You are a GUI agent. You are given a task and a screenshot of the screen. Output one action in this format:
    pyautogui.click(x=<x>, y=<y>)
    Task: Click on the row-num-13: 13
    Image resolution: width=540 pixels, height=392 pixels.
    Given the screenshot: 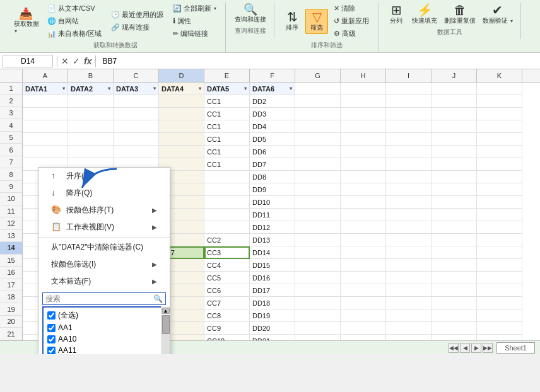 What is the action you would take?
    pyautogui.click(x=11, y=236)
    